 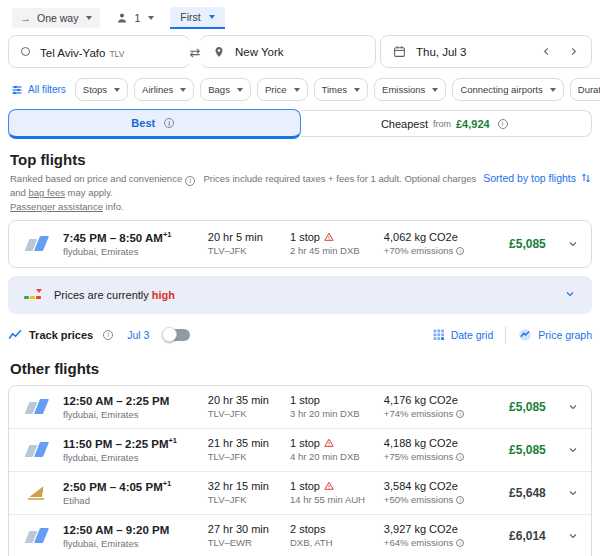 What do you see at coordinates (446, 406) in the screenshot?
I see `emissions-cell: 4,176 kg CO2e +74% emissions` at bounding box center [446, 406].